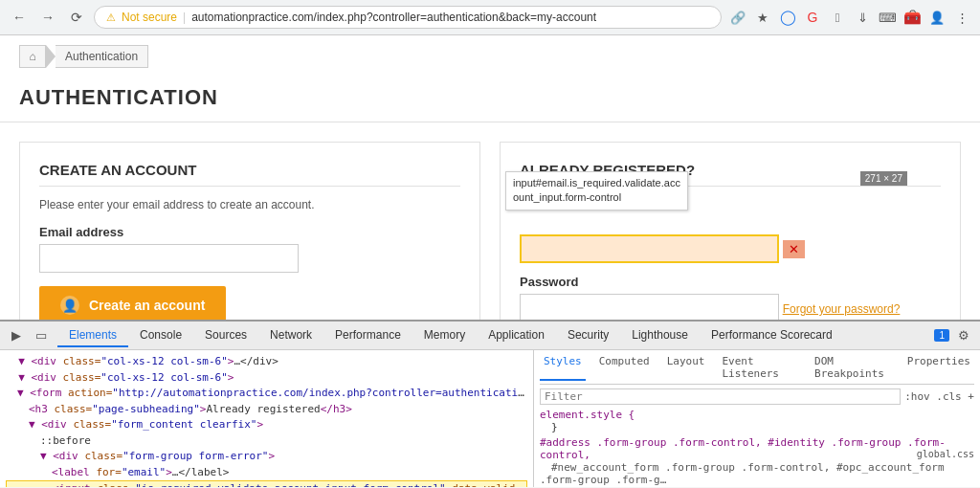  What do you see at coordinates (450, 17) in the screenshot?
I see `url-text: automationpractice.com/index.php?control…` at bounding box center [450, 17].